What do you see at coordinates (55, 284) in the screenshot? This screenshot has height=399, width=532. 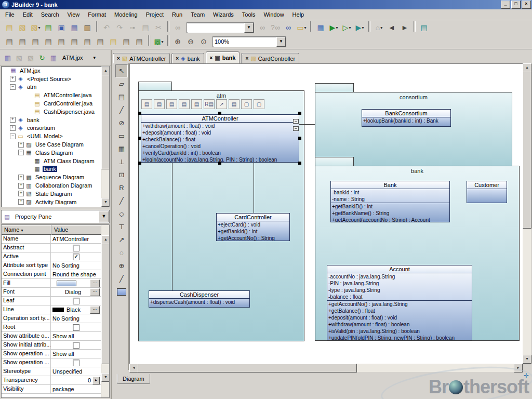 I see `property-row-fill: Fill ...` at bounding box center [55, 284].